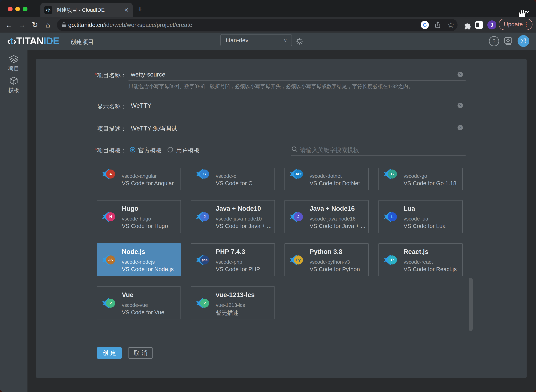 The height and width of the screenshot is (392, 536). I want to click on project-name-hint: 只能包含小写字母[a-z]、数字[0-9]、破折号[-]，必须以小写字母开头，必…, so click(271, 86).